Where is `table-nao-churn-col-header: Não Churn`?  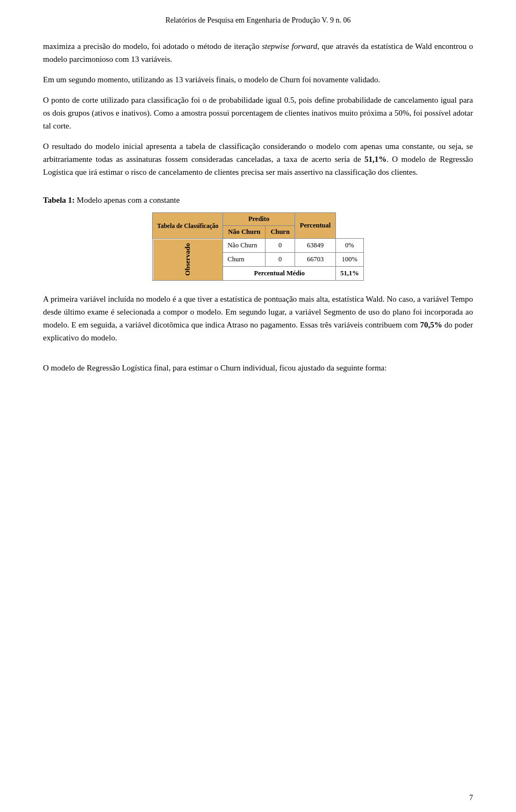
table-nao-churn-col-header: Não Churn is located at coordinates (244, 232).